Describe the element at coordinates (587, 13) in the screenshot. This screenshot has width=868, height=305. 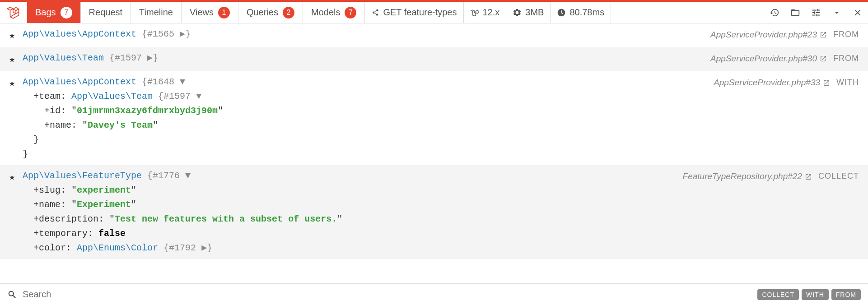
I see `time-text: 80.78ms` at that location.